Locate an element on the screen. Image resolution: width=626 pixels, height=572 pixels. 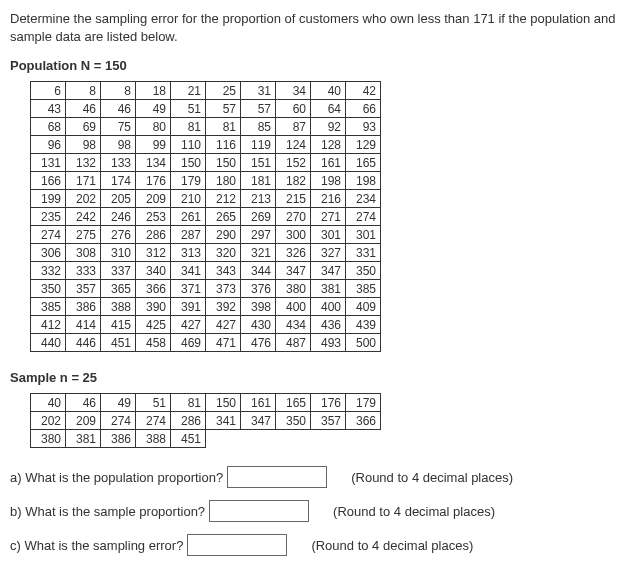
table-cell: 69 is located at coordinates (84, 127).